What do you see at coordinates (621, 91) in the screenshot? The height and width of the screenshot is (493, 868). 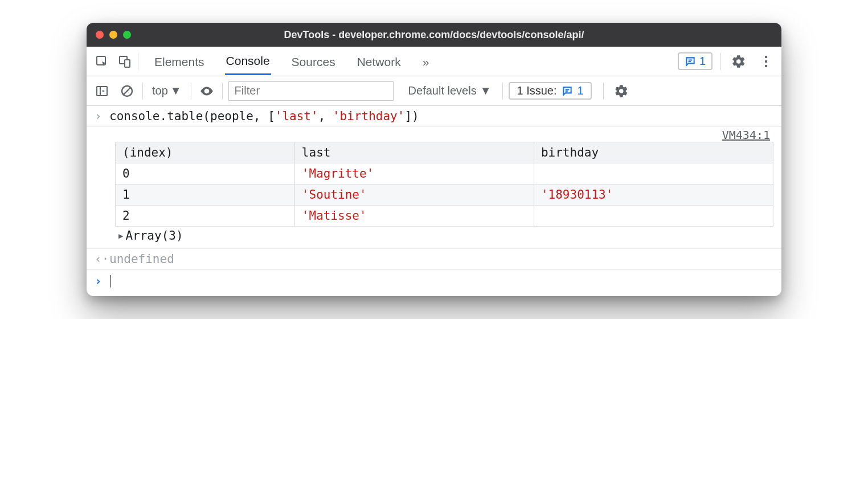 I see `console-settings-gear-icon` at bounding box center [621, 91].